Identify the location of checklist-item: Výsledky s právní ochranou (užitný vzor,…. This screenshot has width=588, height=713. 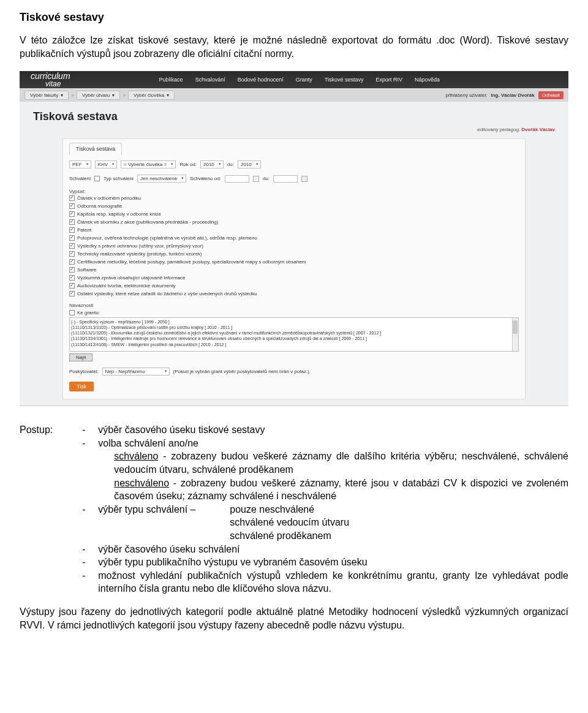
(294, 246).